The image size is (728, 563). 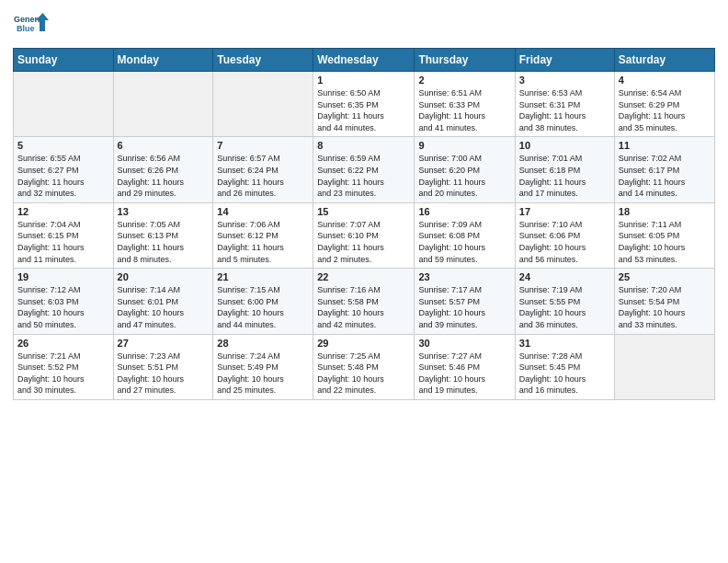 What do you see at coordinates (263, 236) in the screenshot?
I see `day-cell: 14Sunrise: 7:06 AM Sunset: 6:12 PM Dayli…` at bounding box center [263, 236].